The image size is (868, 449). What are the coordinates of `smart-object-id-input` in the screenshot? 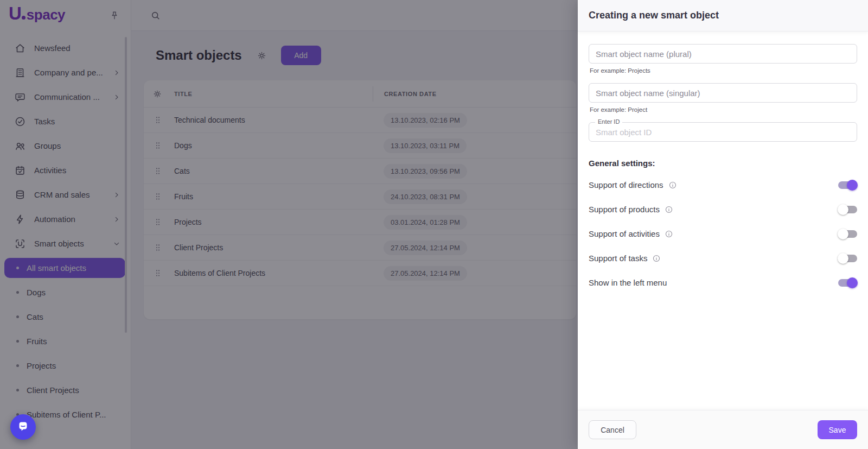 It's located at (723, 132).